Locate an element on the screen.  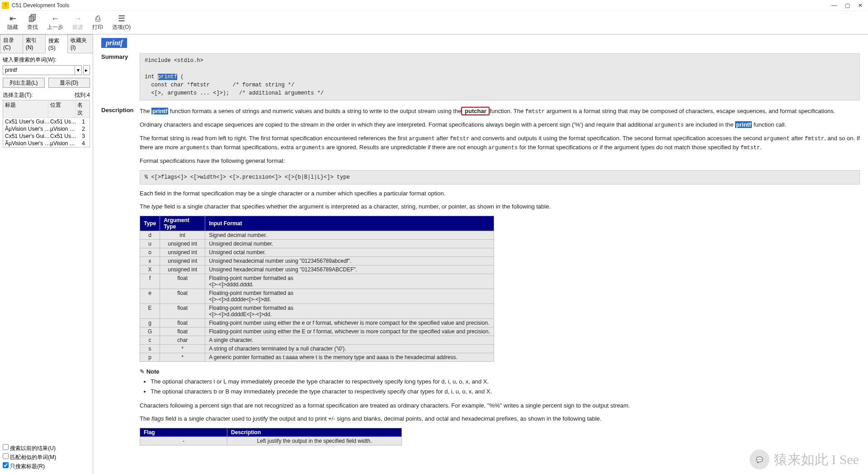
format-spec-code: % <[>flags<]> <[>width<]> <[>.precision<… is located at coordinates (500, 177).